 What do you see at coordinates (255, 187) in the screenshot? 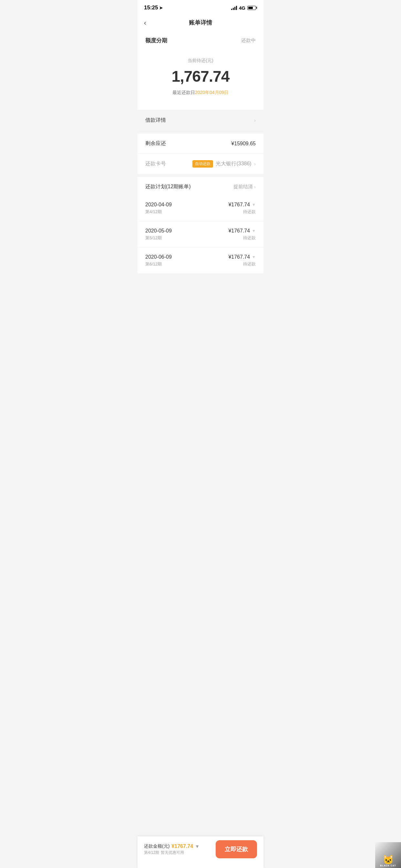
I see `early-settlement-chevron: ›` at bounding box center [255, 187].